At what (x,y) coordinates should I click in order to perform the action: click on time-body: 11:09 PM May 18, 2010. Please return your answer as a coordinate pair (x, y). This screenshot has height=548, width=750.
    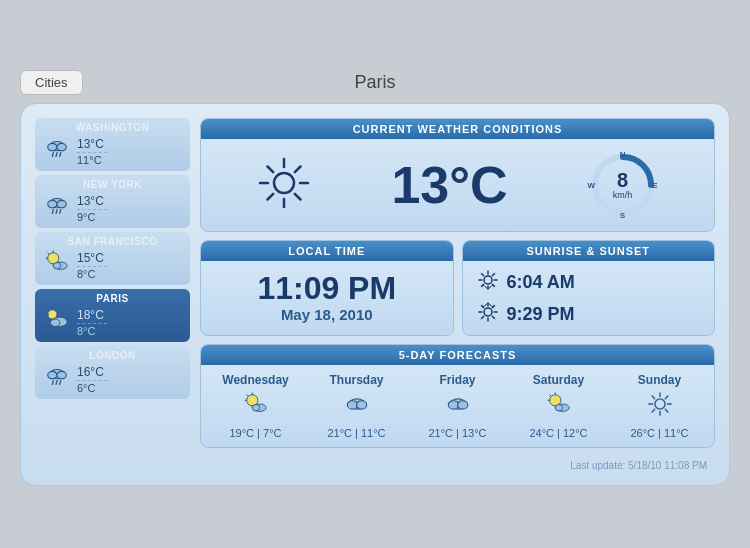
    Looking at the image, I should click on (327, 297).